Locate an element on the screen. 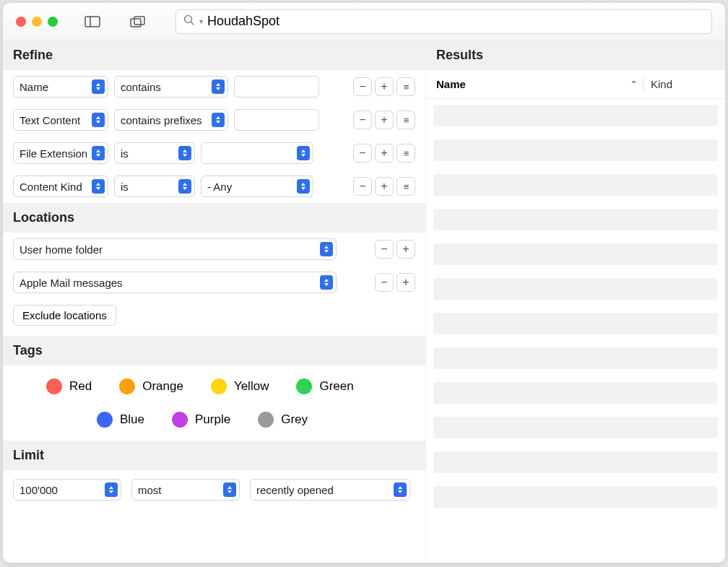  operator-select: contains is located at coordinates (171, 87).